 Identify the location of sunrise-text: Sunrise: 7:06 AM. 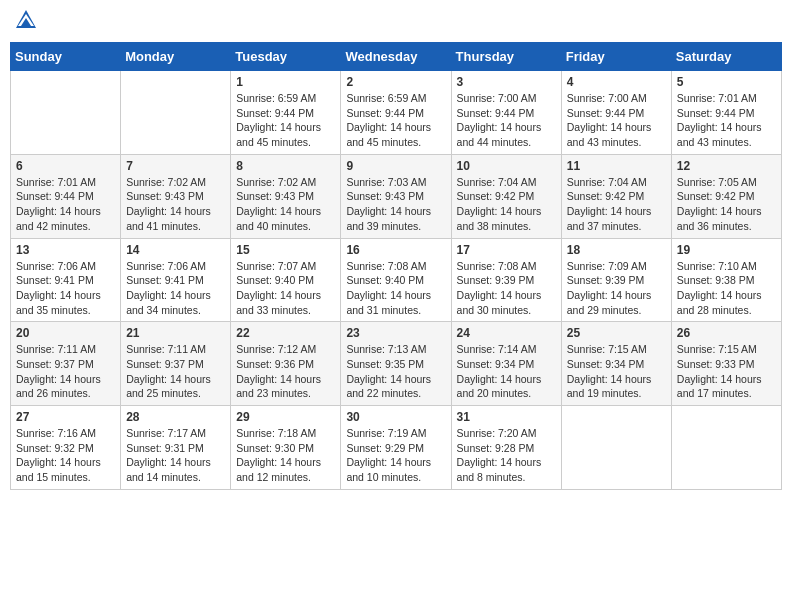
(56, 266).